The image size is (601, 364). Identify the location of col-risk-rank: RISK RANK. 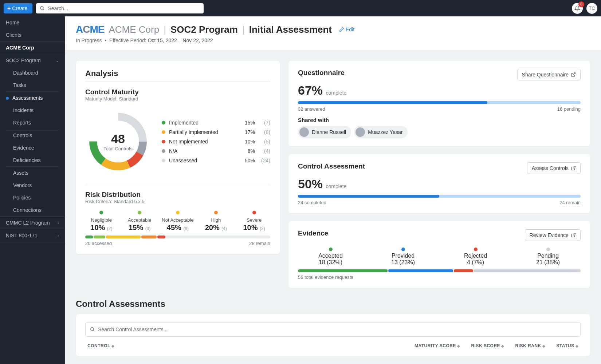
(528, 346).